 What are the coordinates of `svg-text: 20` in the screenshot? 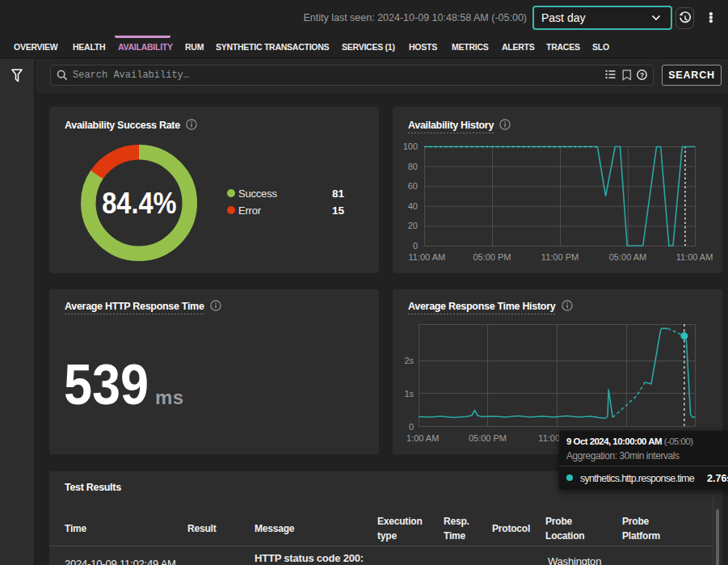 It's located at (413, 226).